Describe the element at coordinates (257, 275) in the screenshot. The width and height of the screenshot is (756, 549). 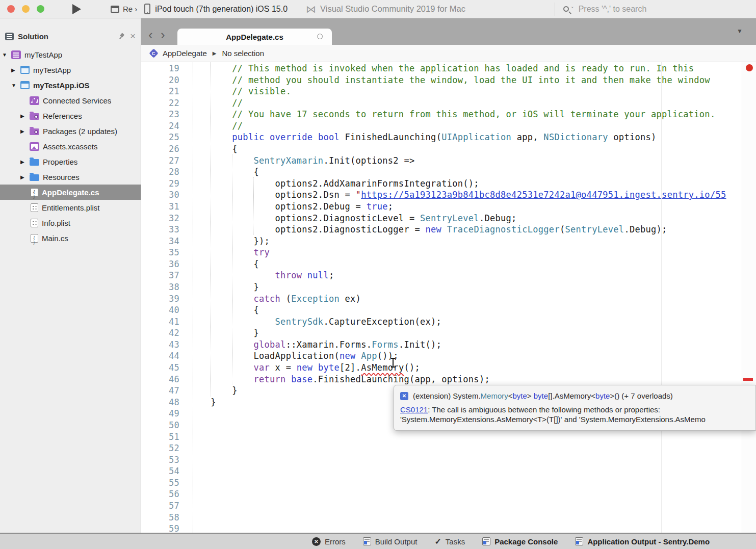
I see `code-line-content: throw null;` at that location.